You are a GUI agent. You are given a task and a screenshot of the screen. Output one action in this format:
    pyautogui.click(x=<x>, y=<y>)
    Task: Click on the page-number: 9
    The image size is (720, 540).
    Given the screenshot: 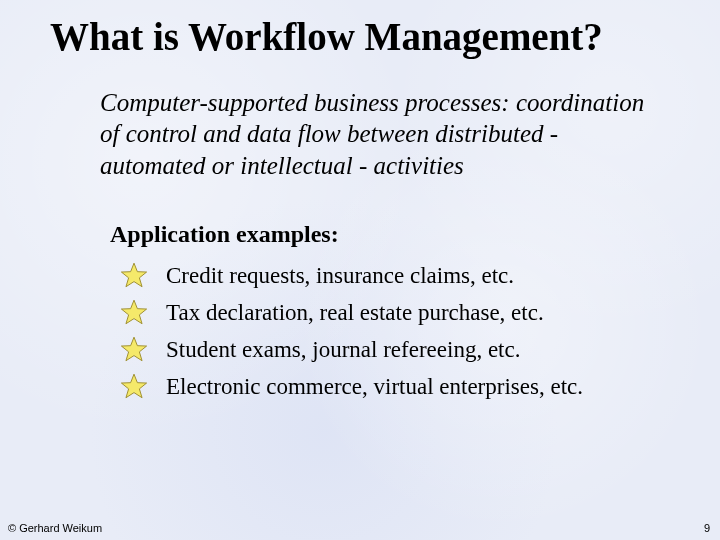 What is the action you would take?
    pyautogui.click(x=707, y=528)
    